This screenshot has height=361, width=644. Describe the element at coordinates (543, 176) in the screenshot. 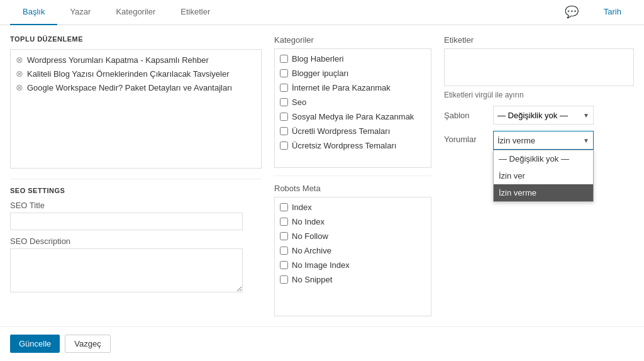

I see `yorumlar-dropdown: — Değişiklik yok — İzin ver İzin verme` at that location.